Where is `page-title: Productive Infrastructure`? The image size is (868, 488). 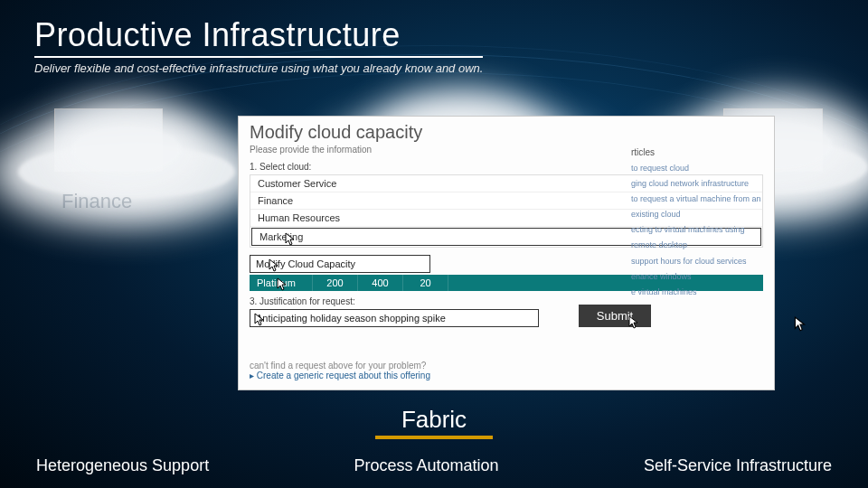 page-title: Productive Infrastructure is located at coordinates (259, 35).